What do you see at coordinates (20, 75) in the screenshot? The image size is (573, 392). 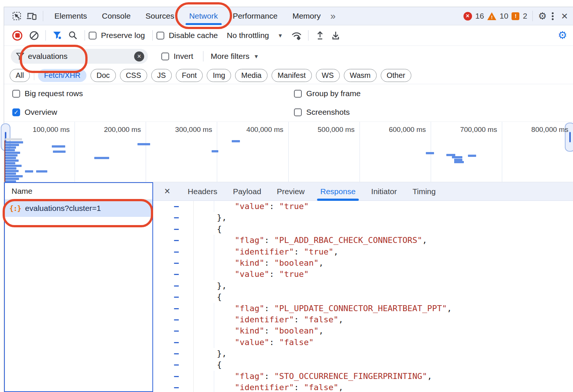 I see `filter-chip-all: All` at bounding box center [20, 75].